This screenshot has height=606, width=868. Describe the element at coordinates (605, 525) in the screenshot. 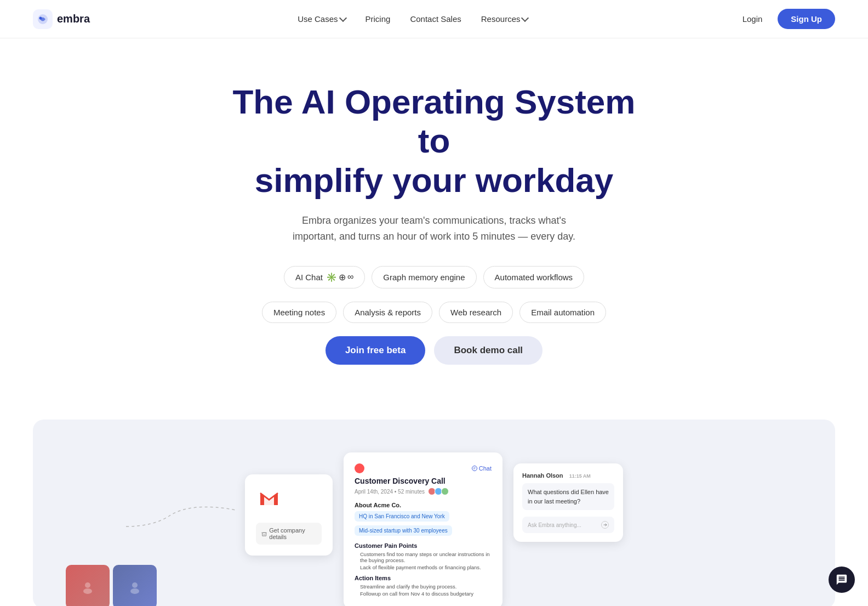

I see `send-icon` at that location.